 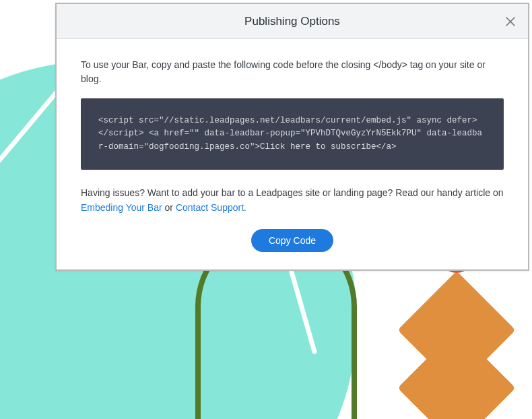 I want to click on close-icon, so click(x=510, y=22).